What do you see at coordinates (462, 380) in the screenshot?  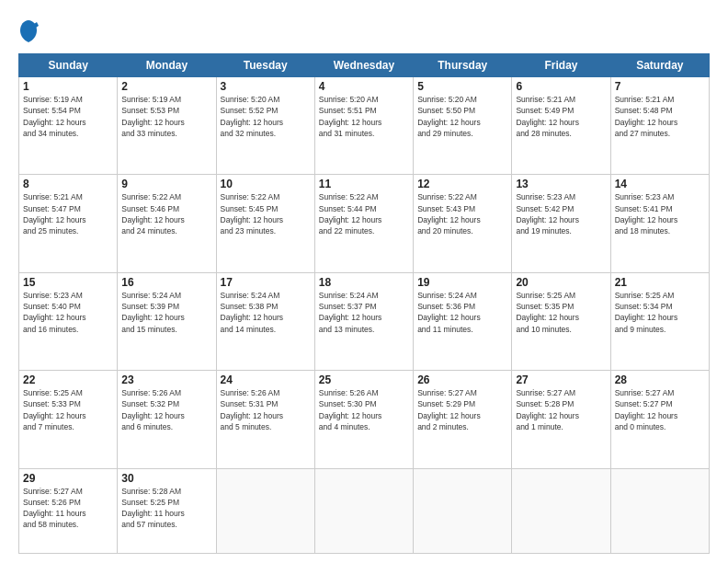 I see `day-number: 26` at bounding box center [462, 380].